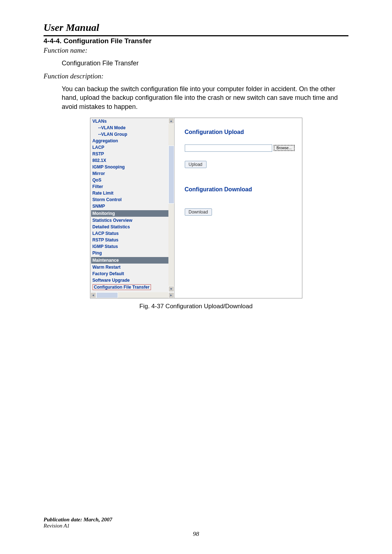  I want to click on nav-header-maintenance: Maintenance, so click(133, 260).